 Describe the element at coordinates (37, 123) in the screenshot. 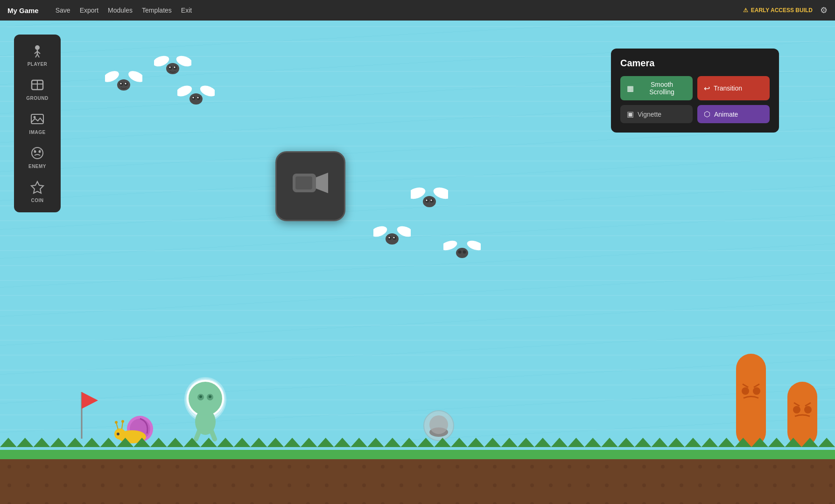

I see `sidebar: PLAYER GROUND IMAGE` at that location.